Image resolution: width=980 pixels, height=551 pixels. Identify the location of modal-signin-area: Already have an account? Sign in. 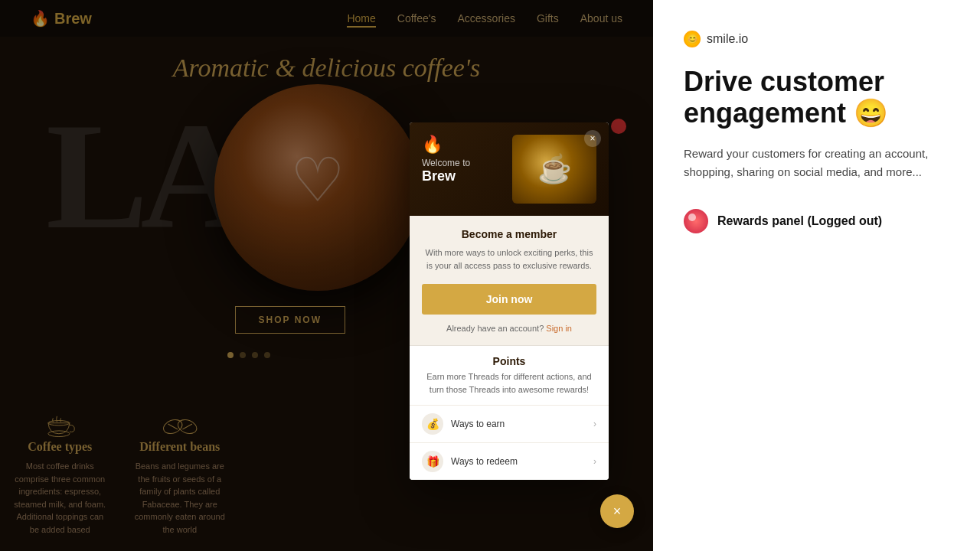
(509, 328).